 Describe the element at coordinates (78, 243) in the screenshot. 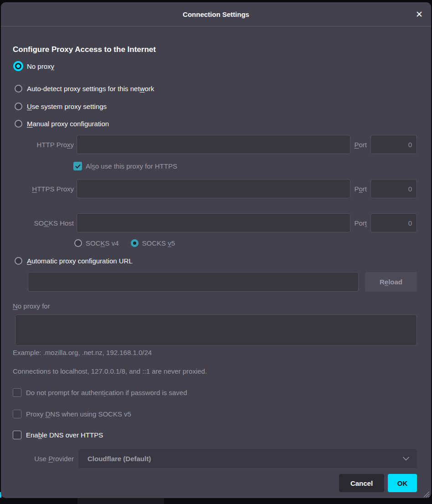

I see `socks-v4-radio` at that location.